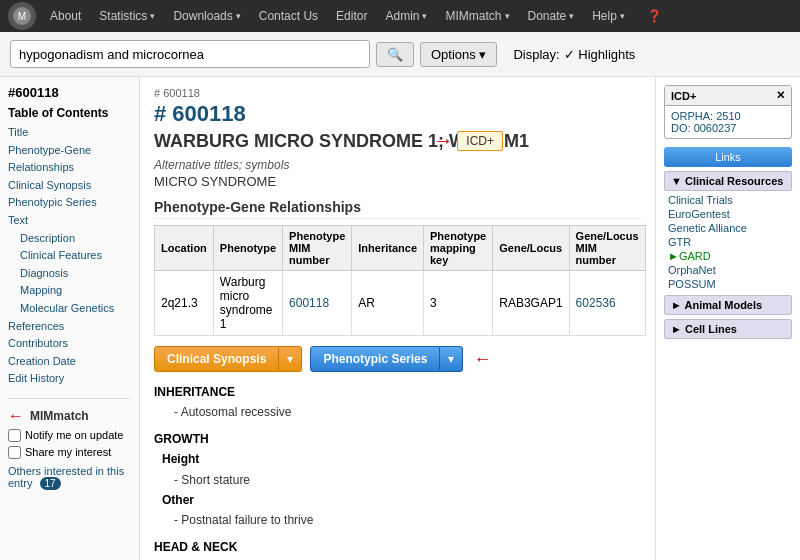 This screenshot has width=800, height=560. I want to click on head-neck-title: HEAD & NECK, so click(398, 547).